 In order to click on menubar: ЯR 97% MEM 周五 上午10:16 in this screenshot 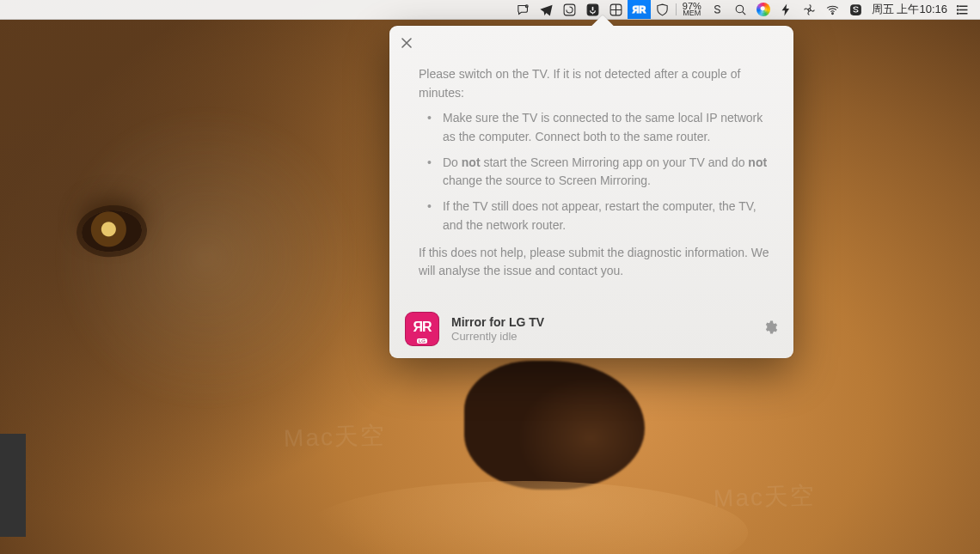, I will do `click(490, 10)`.